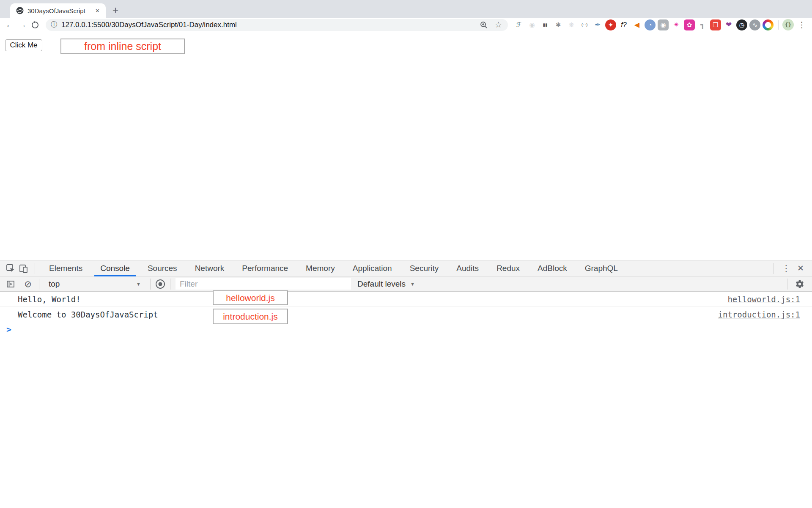 This screenshot has width=812, height=508. What do you see at coordinates (532, 25) in the screenshot?
I see `dimmed-circle-icon: ◉` at bounding box center [532, 25].